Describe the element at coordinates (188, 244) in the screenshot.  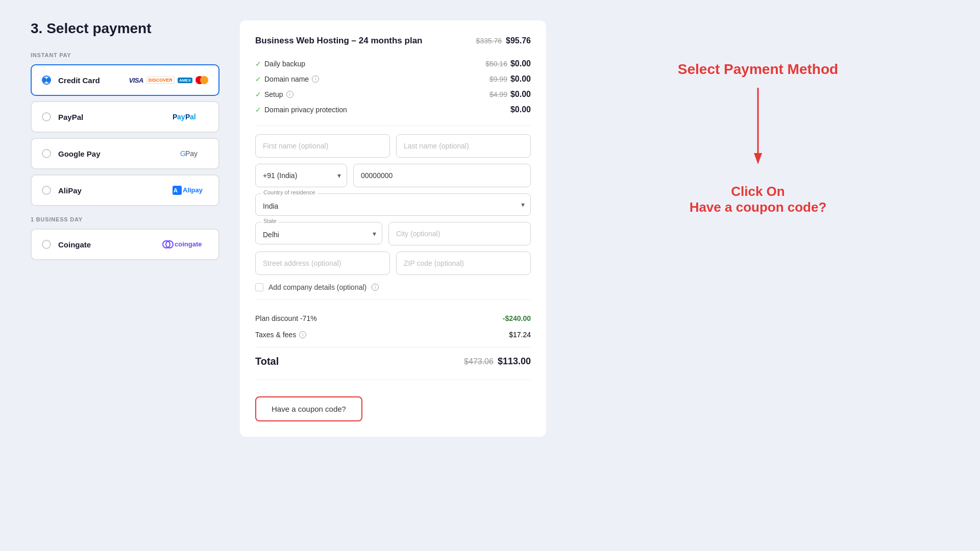
I see `svg-text: coingate` at that location.